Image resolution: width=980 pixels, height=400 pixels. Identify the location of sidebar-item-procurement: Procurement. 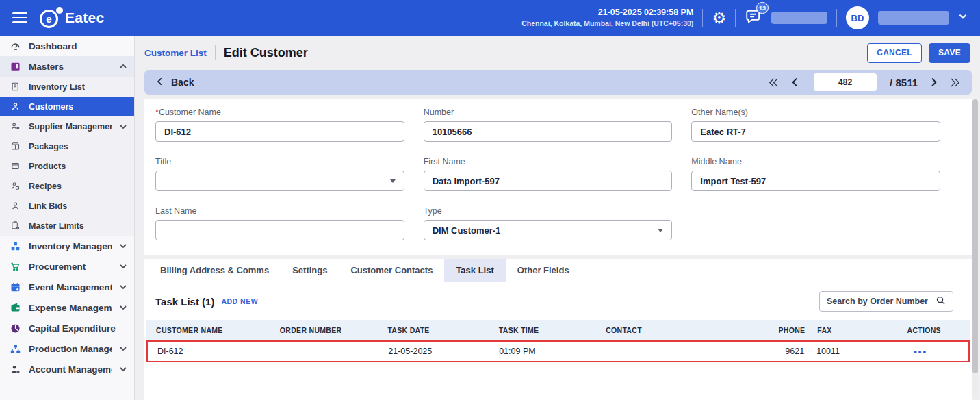
(67, 266).